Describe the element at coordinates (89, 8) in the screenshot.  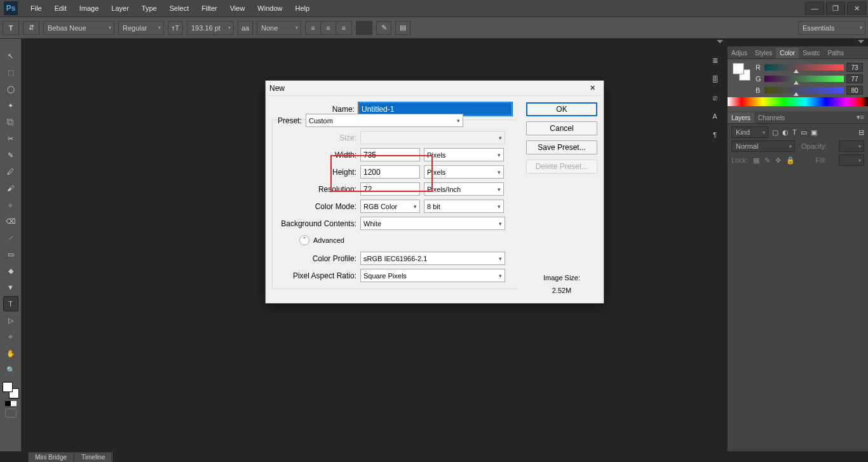
I see `menu-image: Image` at that location.